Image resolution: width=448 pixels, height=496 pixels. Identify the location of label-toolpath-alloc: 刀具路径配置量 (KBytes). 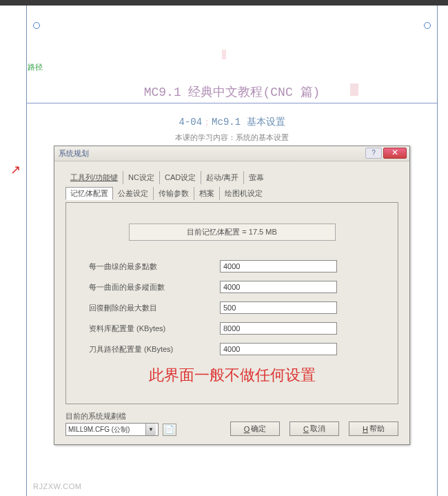
(154, 349).